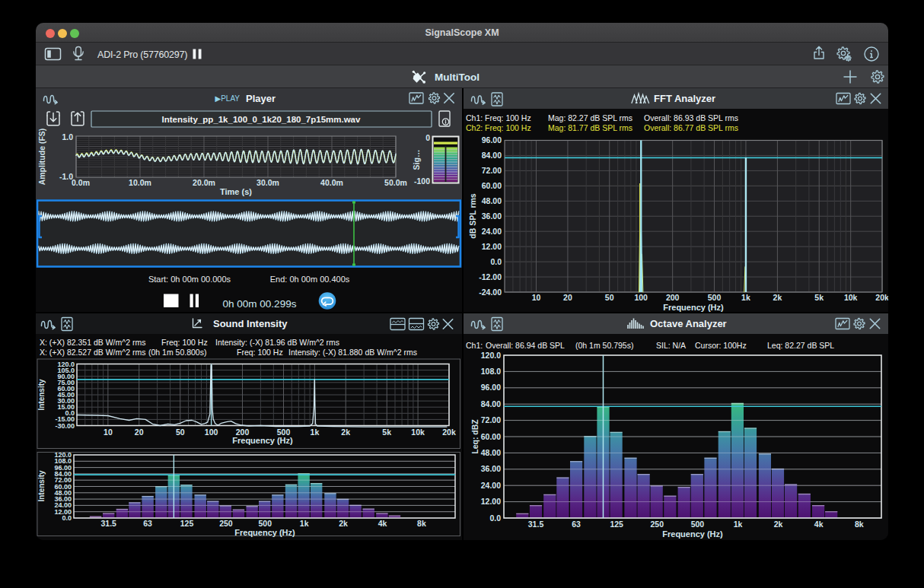  Describe the element at coordinates (422, 181) in the screenshot. I see `svg-text: -100` at that location.